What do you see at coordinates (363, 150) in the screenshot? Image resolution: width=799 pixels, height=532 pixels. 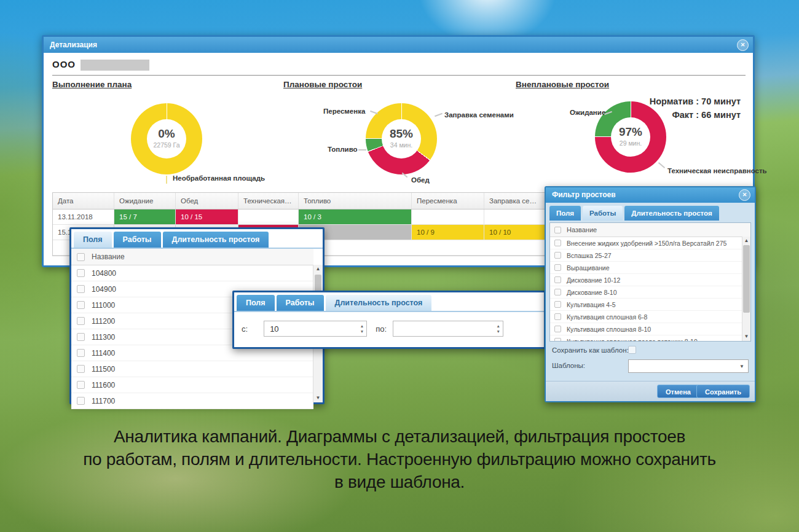 I see `label-connector` at bounding box center [363, 150].